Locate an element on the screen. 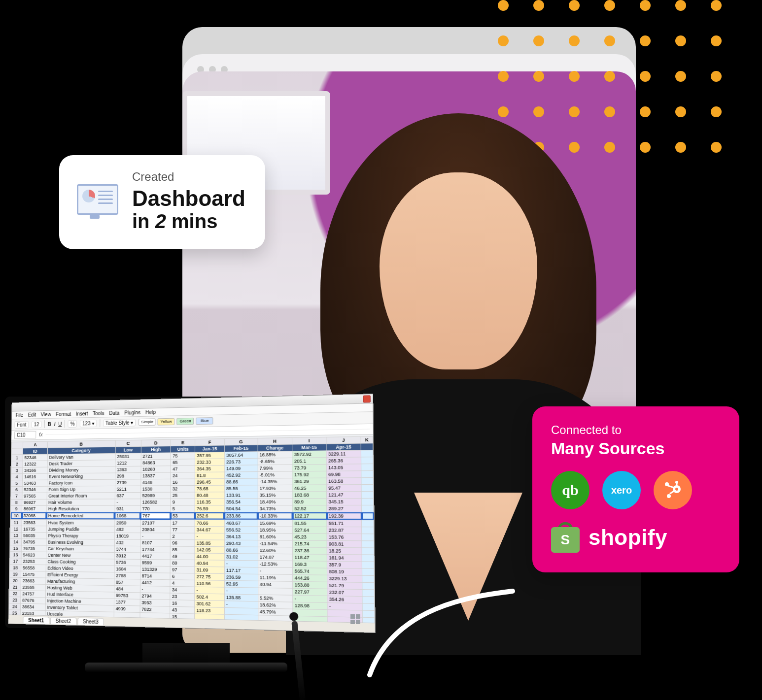 Image resolution: width=762 pixels, height=700 pixels. sheet-tab-2: Sheet2 is located at coordinates (63, 621).